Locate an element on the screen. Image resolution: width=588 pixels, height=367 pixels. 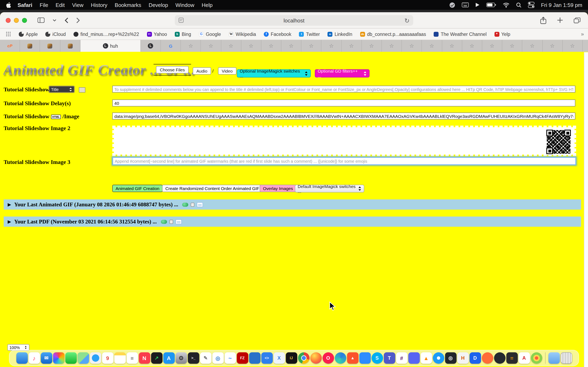
favorites-item: G Google is located at coordinates (210, 34).